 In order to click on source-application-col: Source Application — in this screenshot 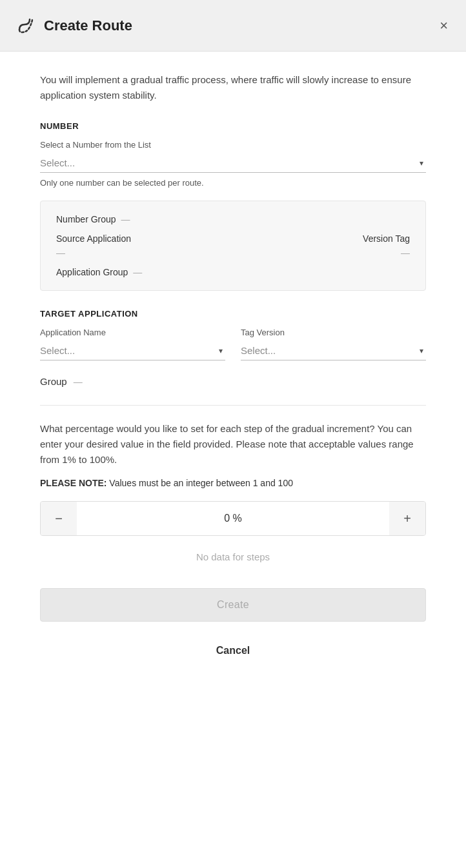, I will do `click(94, 246)`.